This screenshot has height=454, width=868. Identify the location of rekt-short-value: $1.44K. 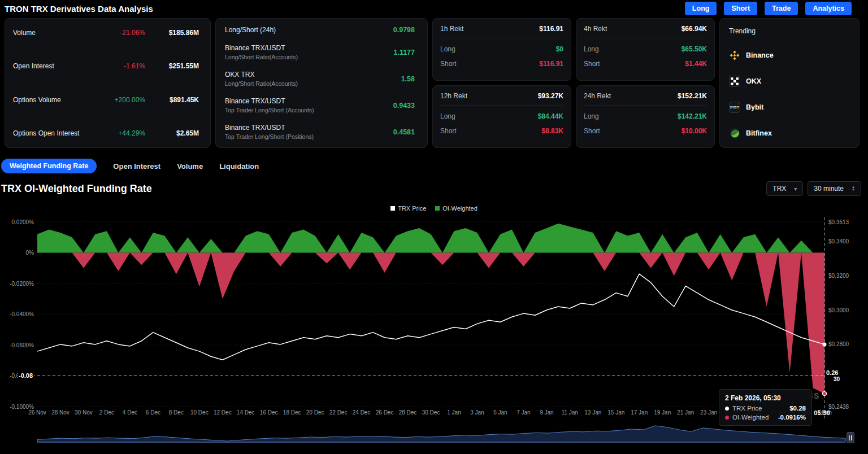
(696, 64).